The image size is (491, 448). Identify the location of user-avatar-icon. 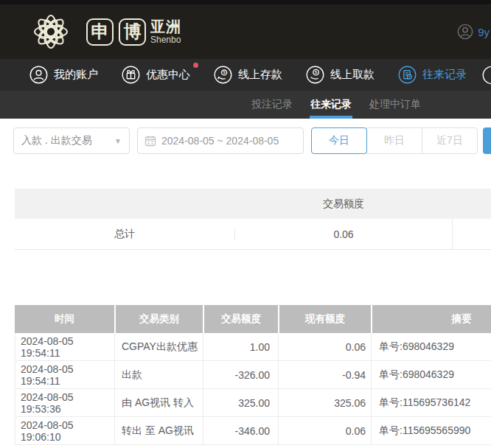
(465, 32).